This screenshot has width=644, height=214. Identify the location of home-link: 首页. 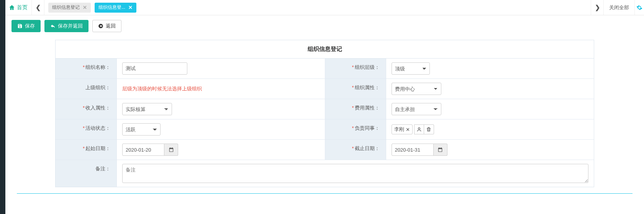
(18, 8).